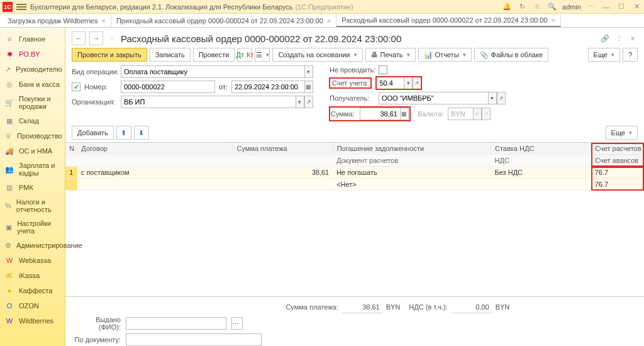 This screenshot has height=346, width=644. Describe the element at coordinates (142, 133) in the screenshot. I see `move-down-button: ⬇` at that location.